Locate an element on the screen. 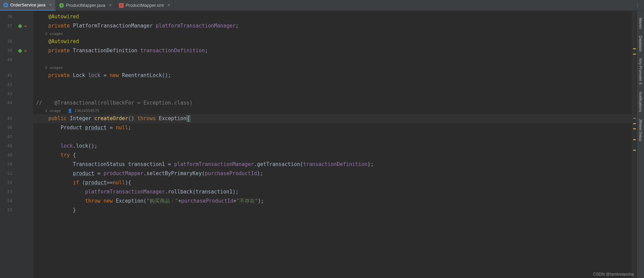  line-number-gutter: 3637383940414243444546474849505152535455 is located at coordinates (8, 145).